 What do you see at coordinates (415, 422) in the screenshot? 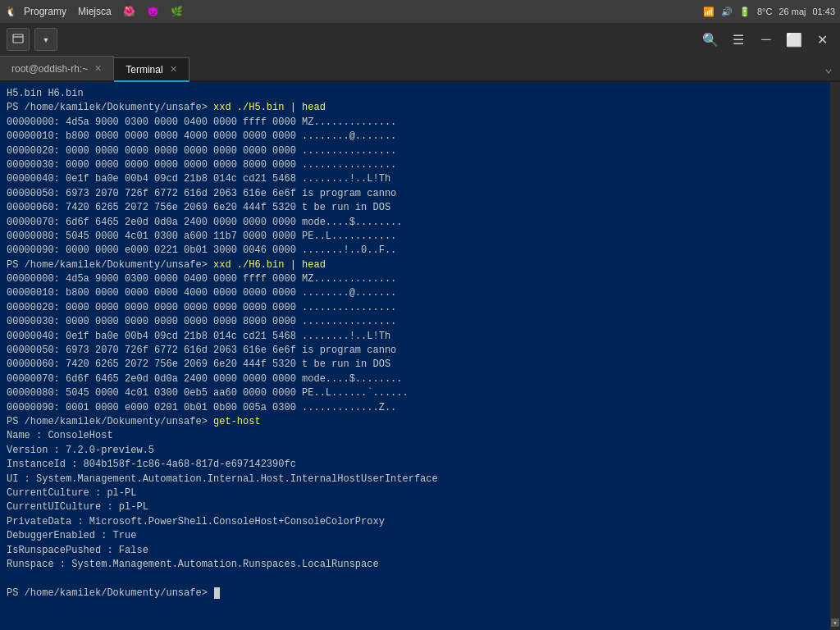
I see `terminal-line: PS /home/kamilek/Dokumenty/unsafe> get-h…` at bounding box center [415, 422].